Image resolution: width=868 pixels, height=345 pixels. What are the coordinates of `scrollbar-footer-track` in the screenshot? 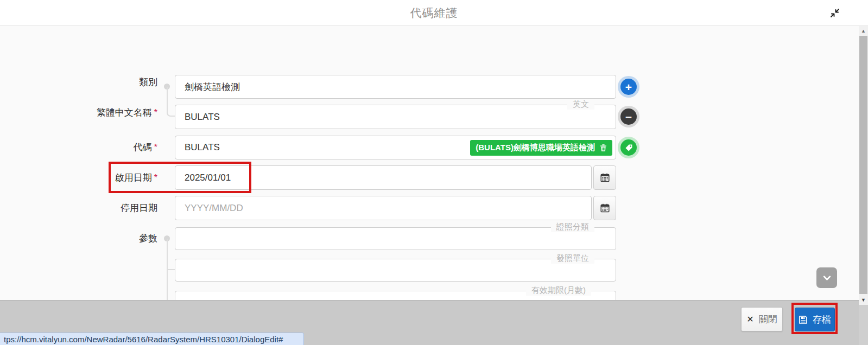 It's located at (863, 325).